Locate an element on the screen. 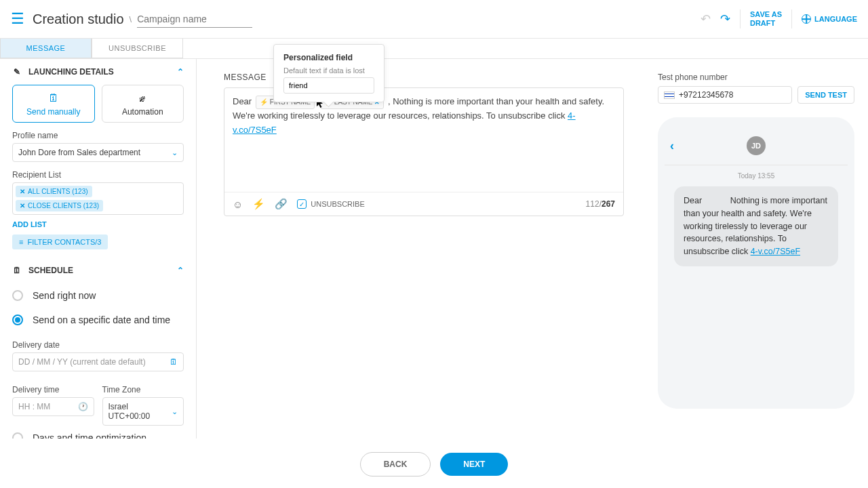  popover-title: Personalized field is located at coordinates (329, 58).